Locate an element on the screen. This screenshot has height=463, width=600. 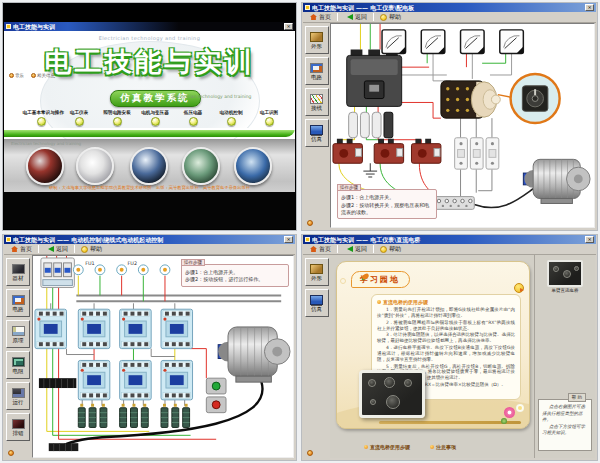
photo-meter is located at coordinates (95, 166).